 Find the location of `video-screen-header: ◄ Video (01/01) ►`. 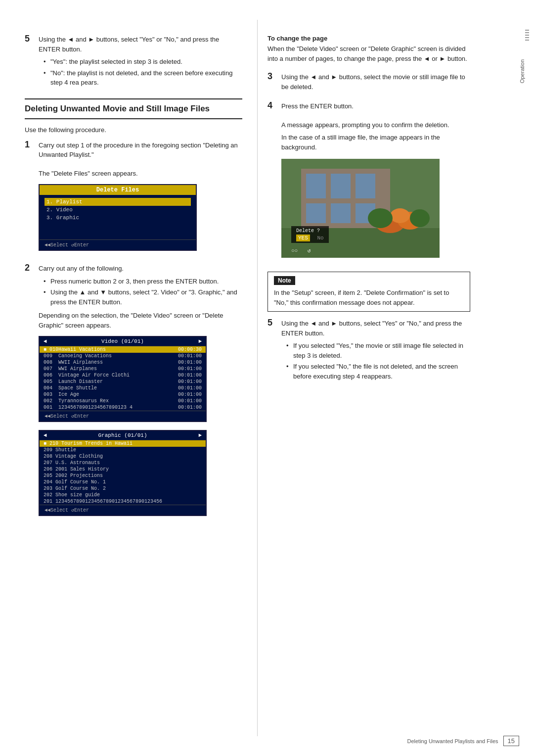

video-screen-header: ◄ Video (01/01) ► is located at coordinates (123, 341).